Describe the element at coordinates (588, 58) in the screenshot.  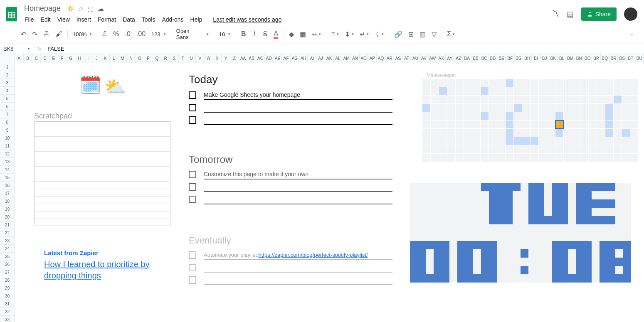
I see `column-header: BO` at that location.